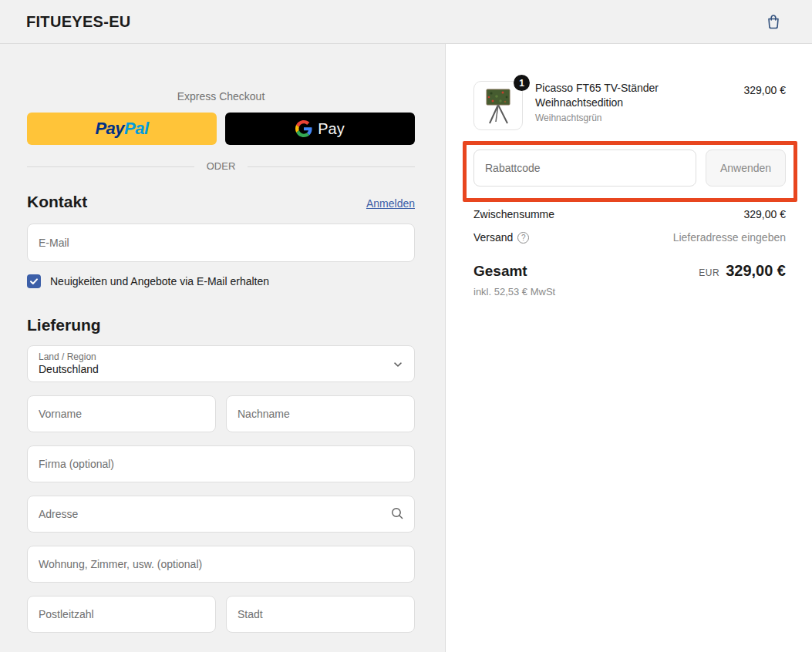 This screenshot has width=812, height=652. Describe the element at coordinates (406, 22) in the screenshot. I see `checkout-header: FITUEYES-EU` at that location.